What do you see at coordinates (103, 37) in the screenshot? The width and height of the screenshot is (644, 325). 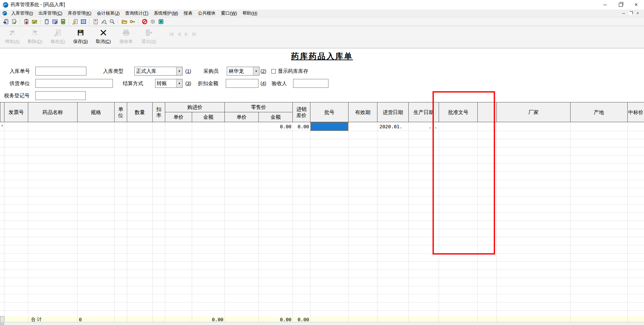 I see `cancel-button: 取消(C)` at bounding box center [103, 37].